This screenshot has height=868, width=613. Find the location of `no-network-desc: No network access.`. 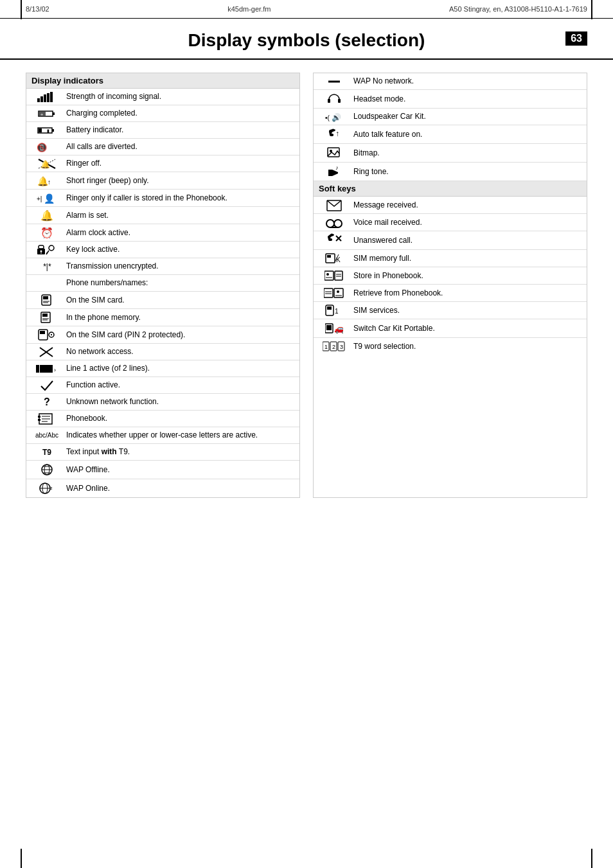

no-network-desc: No network access. is located at coordinates (180, 352).